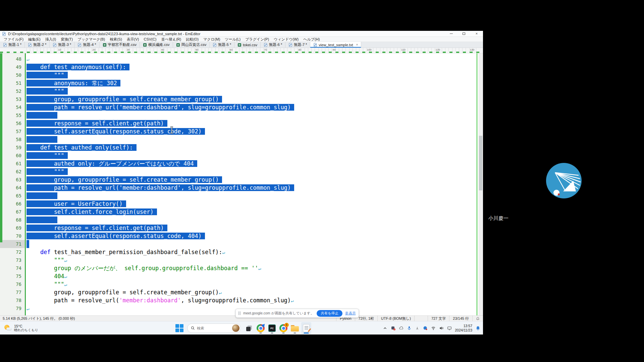  Describe the element at coordinates (11, 204) in the screenshot. I see `line-number: 66` at that location.